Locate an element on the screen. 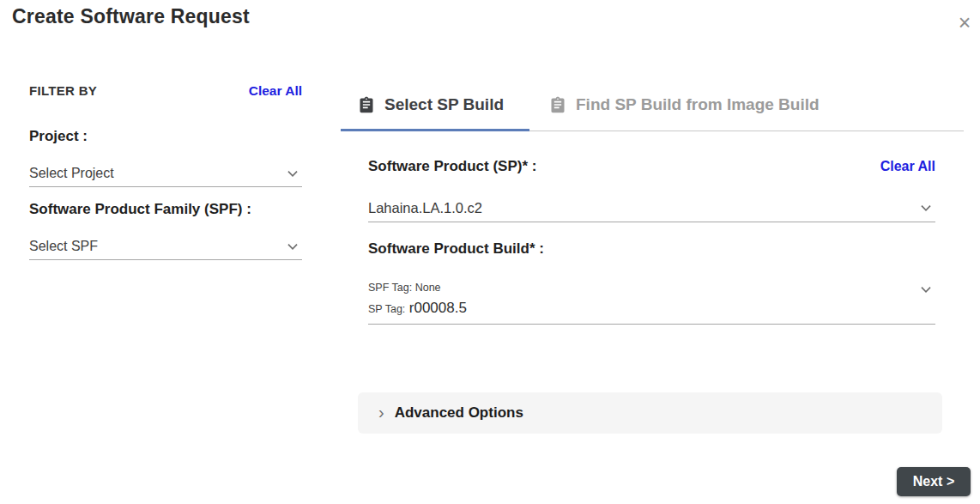  filter-by-label: FILTER BY is located at coordinates (64, 91).